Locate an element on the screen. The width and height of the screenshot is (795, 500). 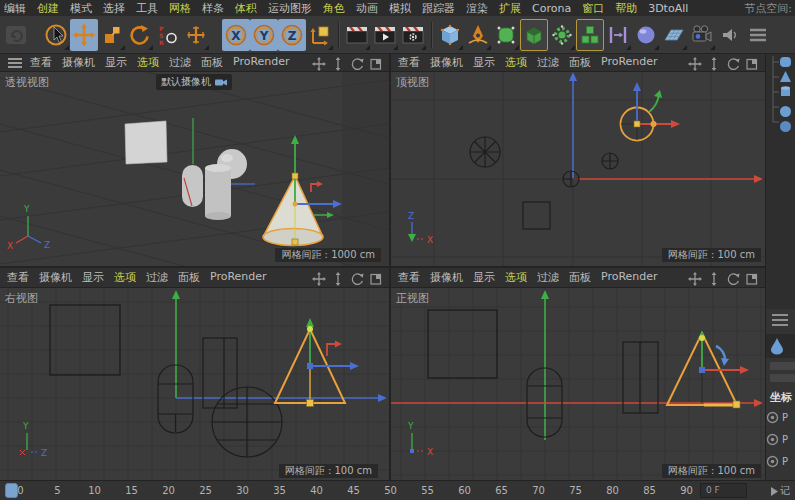
timeline-tick: 35 is located at coordinates (280, 490).